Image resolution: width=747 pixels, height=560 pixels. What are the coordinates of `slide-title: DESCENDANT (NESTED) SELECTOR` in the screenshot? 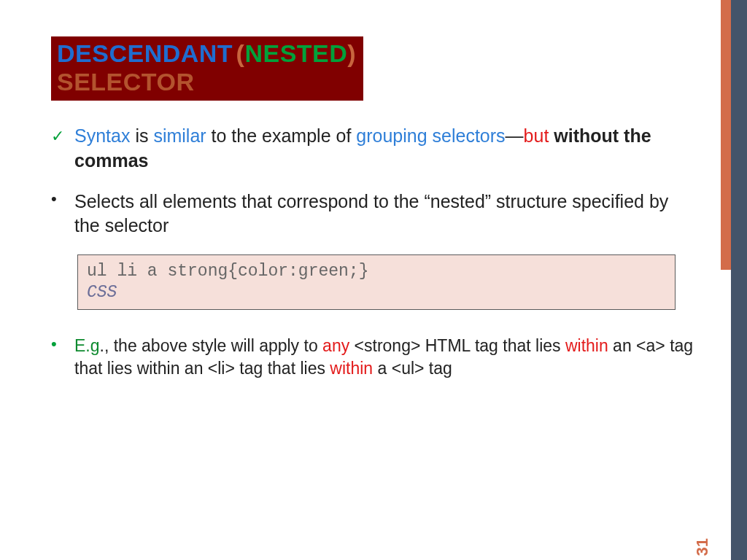 It's located at (207, 69).